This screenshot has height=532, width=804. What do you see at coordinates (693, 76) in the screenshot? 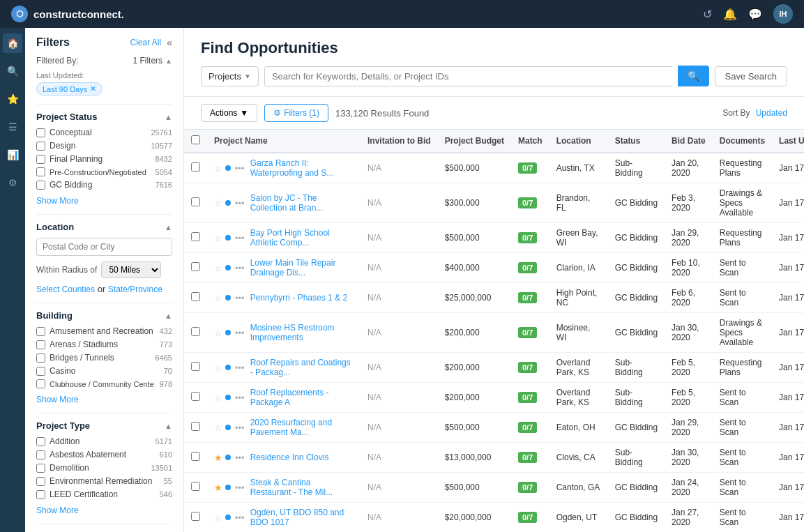
I see `search-button: 🔍` at bounding box center [693, 76].